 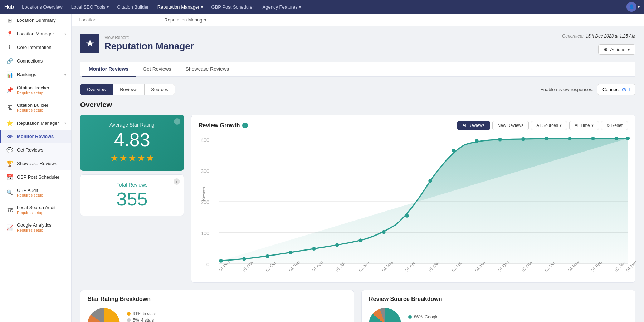 What do you see at coordinates (549, 125) in the screenshot?
I see `all-sources-button: All Sources ▾` at bounding box center [549, 125].